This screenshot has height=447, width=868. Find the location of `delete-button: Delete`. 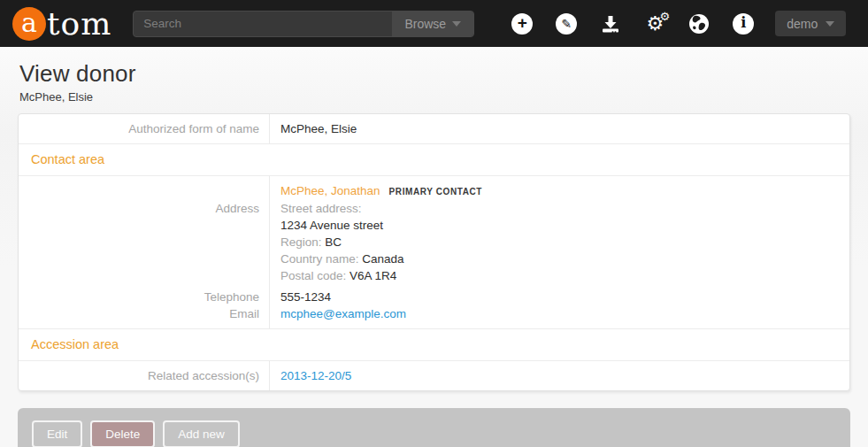

delete-button: Delete is located at coordinates (122, 434).